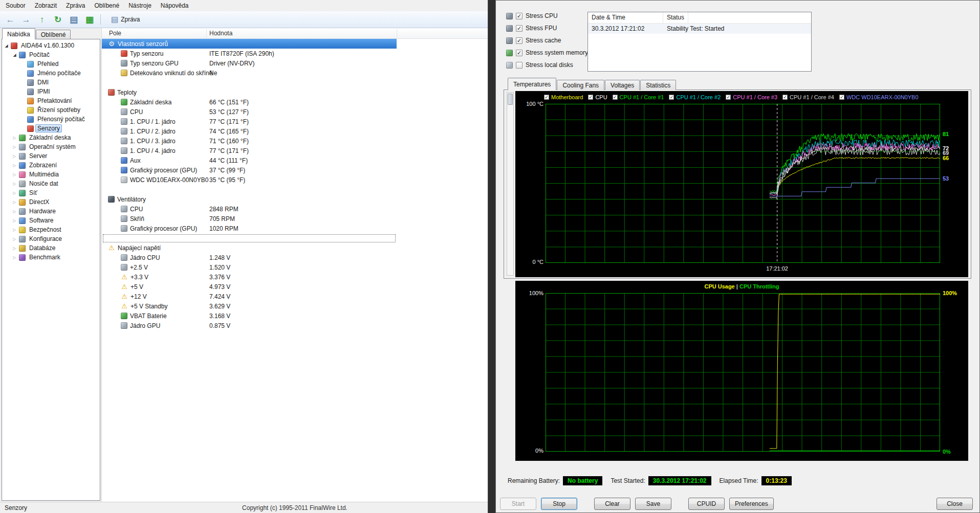 This screenshot has width=980, height=513. Describe the element at coordinates (249, 63) in the screenshot. I see `sensor-row-typ-senzoru-gpu: Typ senzoru GPUDriver (NV-DRV)` at that location.